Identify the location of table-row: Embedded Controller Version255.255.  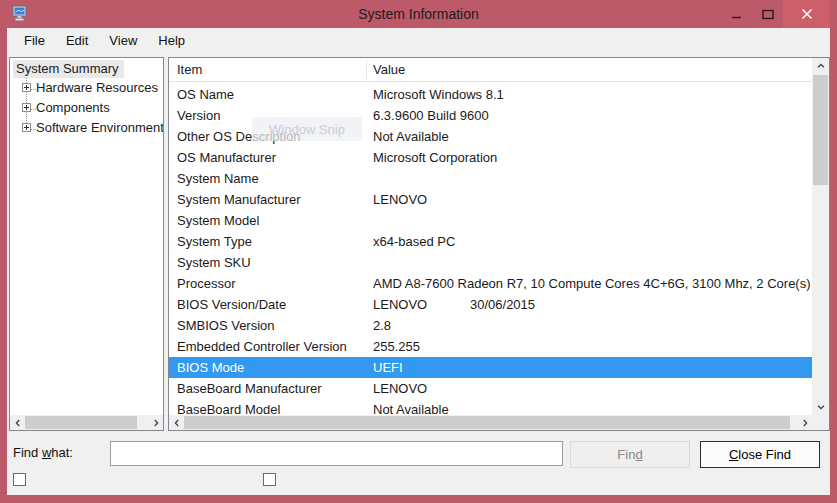
(490, 346).